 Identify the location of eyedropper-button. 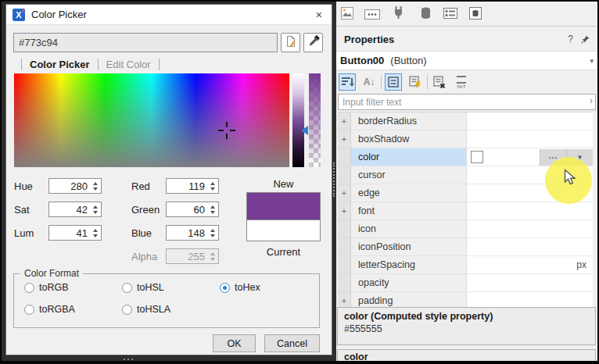
(313, 42).